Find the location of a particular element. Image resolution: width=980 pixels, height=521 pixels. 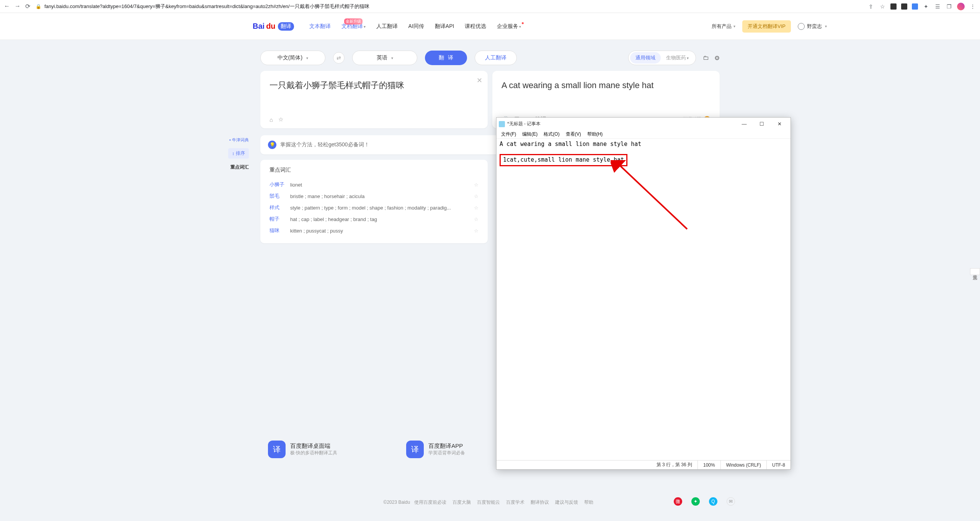

translate-button: 翻译 is located at coordinates (446, 58).